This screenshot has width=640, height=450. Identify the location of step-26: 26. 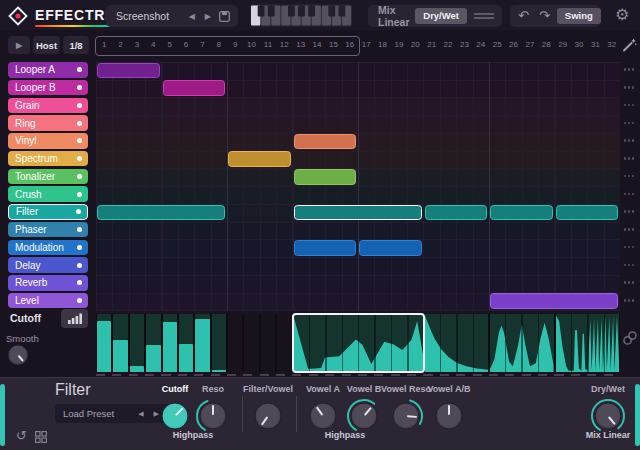
(513, 45).